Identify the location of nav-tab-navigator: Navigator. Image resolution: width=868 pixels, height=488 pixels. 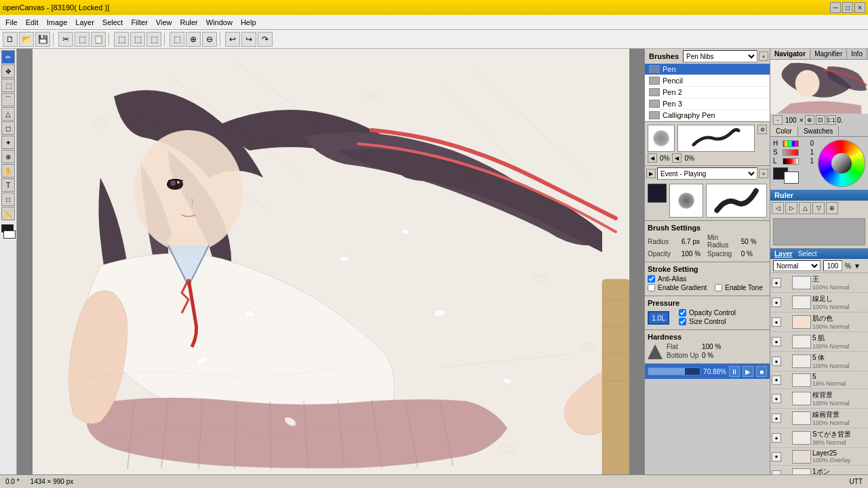
(791, 54).